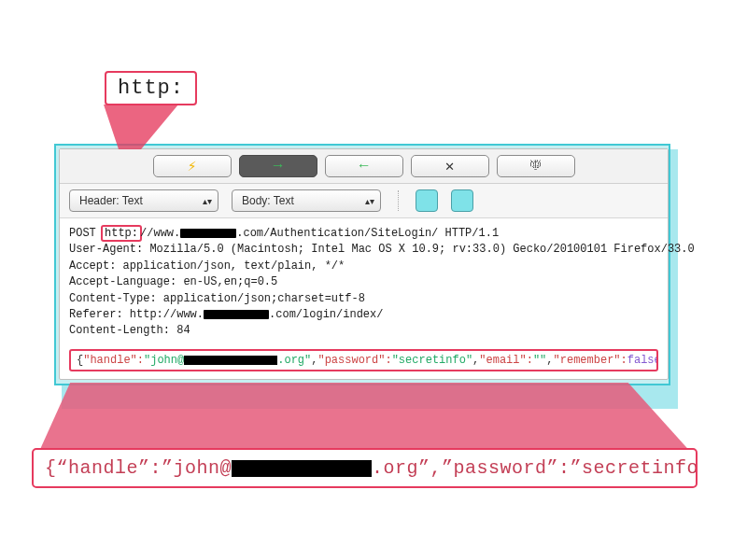  I want to click on req-ctype: Content-Type: application/json;charset=u…, so click(217, 299).